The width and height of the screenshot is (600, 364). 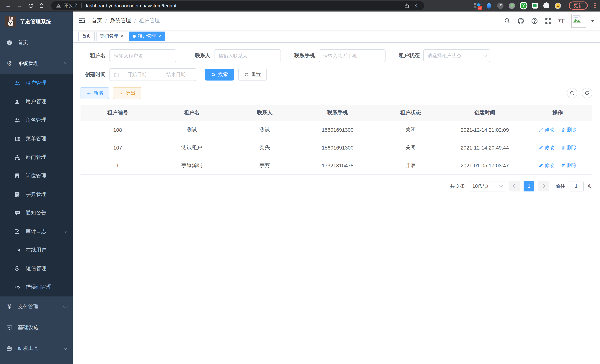 I want to click on search-button: 搜索, so click(x=220, y=75).